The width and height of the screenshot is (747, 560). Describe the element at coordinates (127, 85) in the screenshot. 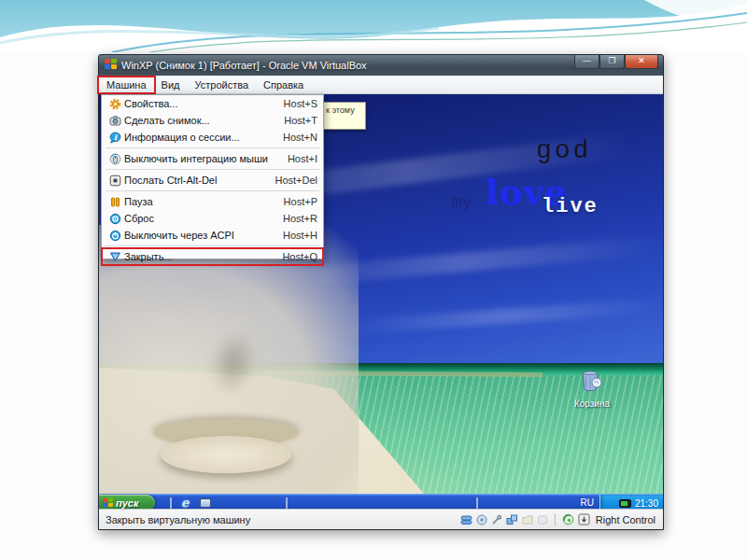

I see `menu-machine: Машина` at that location.